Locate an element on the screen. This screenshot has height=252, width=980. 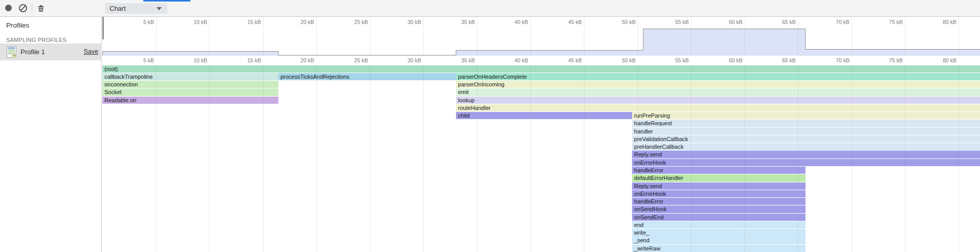
sidebar-item-profile-1: % Profile 1 Save is located at coordinates (51, 52).